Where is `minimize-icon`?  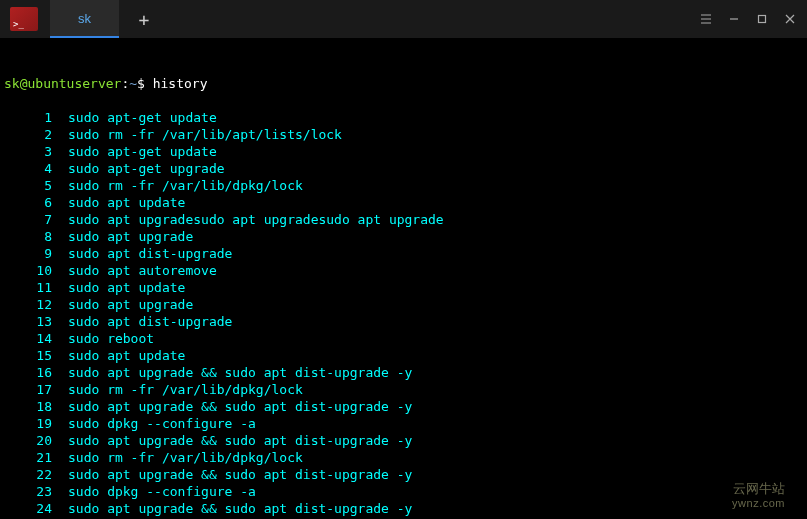
minimize-icon is located at coordinates (734, 19).